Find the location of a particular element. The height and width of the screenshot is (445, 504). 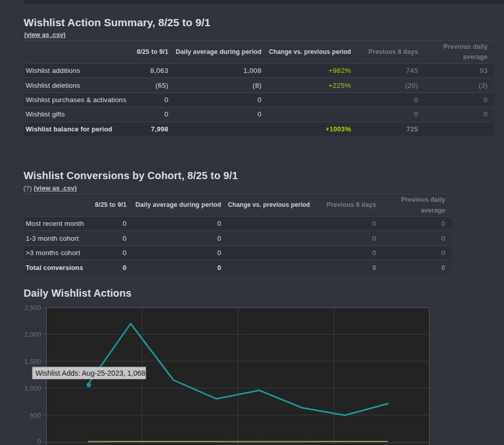

svg-text: 0 is located at coordinates (39, 441).